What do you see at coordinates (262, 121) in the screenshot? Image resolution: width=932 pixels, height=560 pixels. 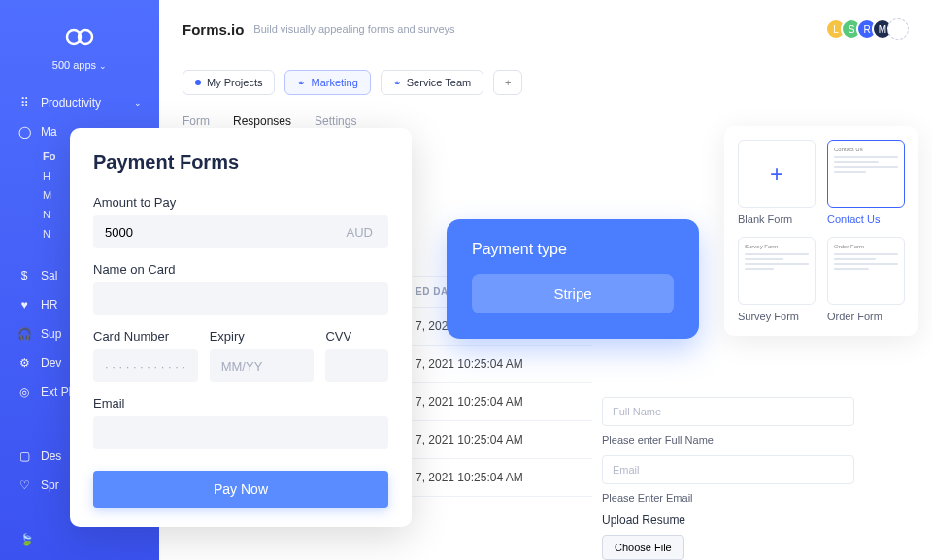 I see `subtab-responses: Responses` at bounding box center [262, 121].